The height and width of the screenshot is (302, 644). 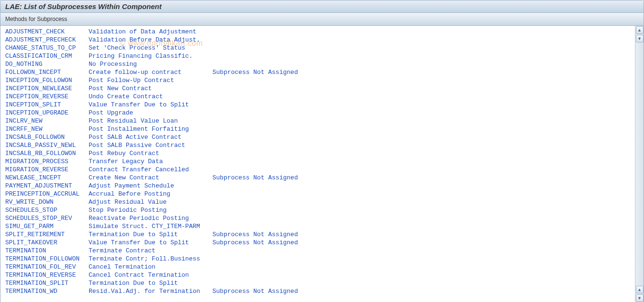 I want to click on list-row: TERMINATION_FOL_REVCancel Termination, so click(x=319, y=267).